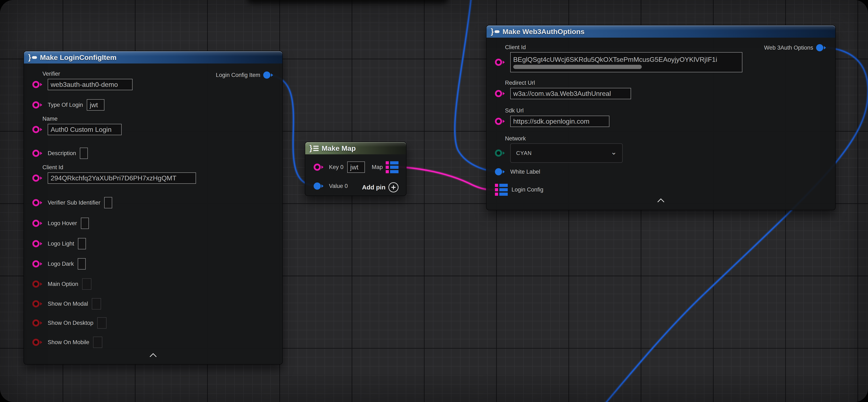 This screenshot has width=868, height=402. What do you see at coordinates (153, 264) in the screenshot?
I see `input-row-logo-dark: Logo Dark` at bounding box center [153, 264].